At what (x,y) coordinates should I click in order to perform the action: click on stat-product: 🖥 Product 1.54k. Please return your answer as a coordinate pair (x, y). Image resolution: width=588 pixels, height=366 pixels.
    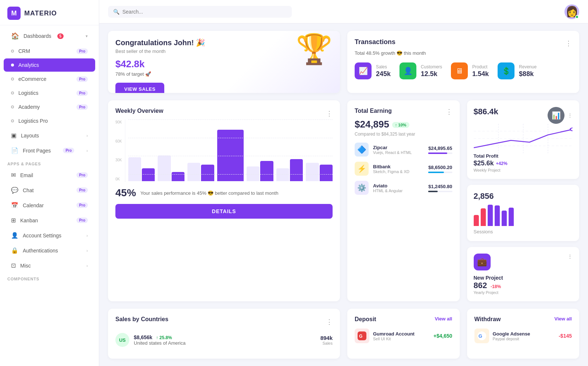
    Looking at the image, I should click on (470, 71).